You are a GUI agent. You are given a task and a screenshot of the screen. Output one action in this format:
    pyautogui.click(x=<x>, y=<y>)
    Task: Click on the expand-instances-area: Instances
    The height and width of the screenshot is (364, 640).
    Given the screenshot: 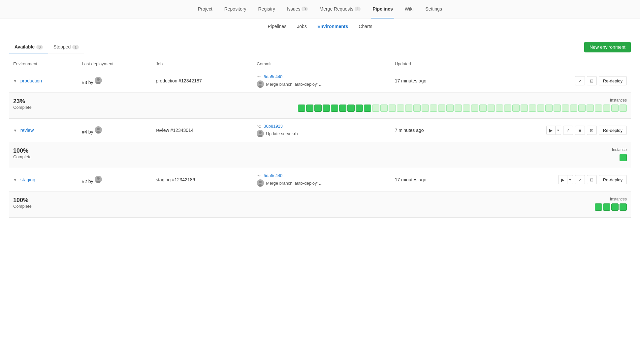 What is the action you would take?
    pyautogui.click(x=336, y=105)
    